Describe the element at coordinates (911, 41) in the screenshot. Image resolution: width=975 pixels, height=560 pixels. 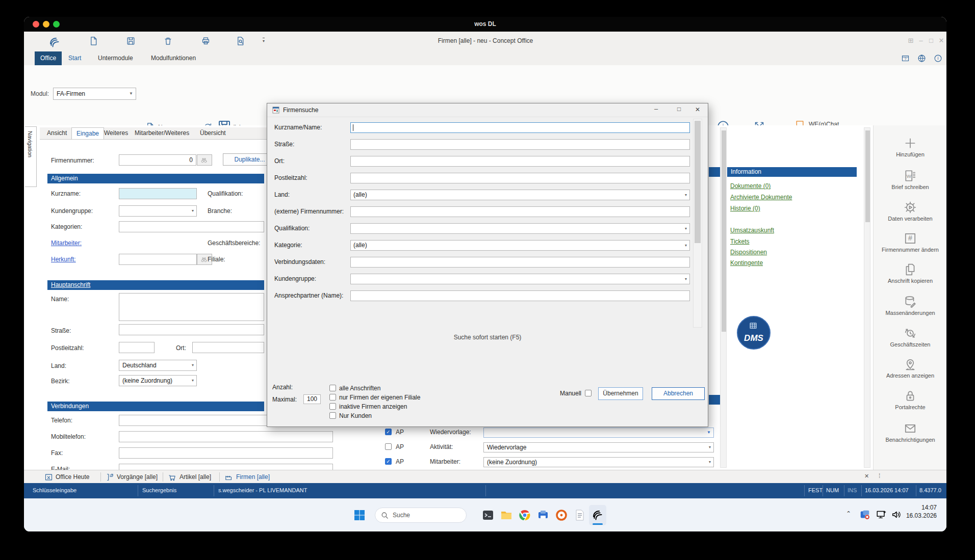
I see `window-theme-icon: ⊞` at that location.